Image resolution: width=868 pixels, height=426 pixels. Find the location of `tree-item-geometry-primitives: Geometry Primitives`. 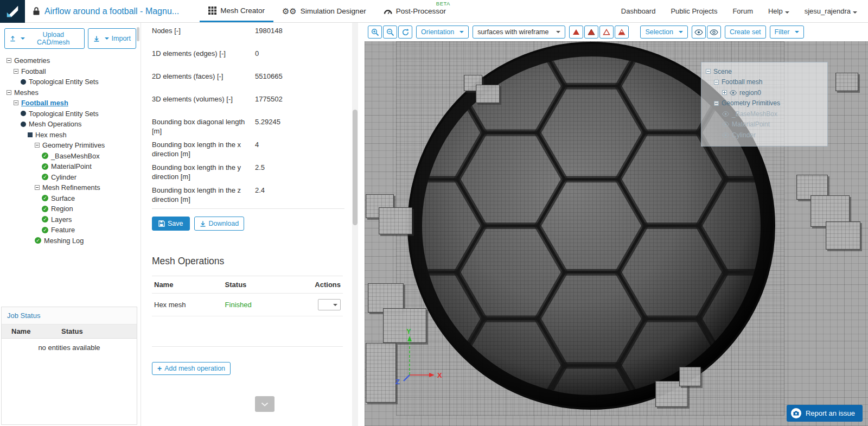

tree-item-geometry-primitives: Geometry Primitives is located at coordinates (71, 145).